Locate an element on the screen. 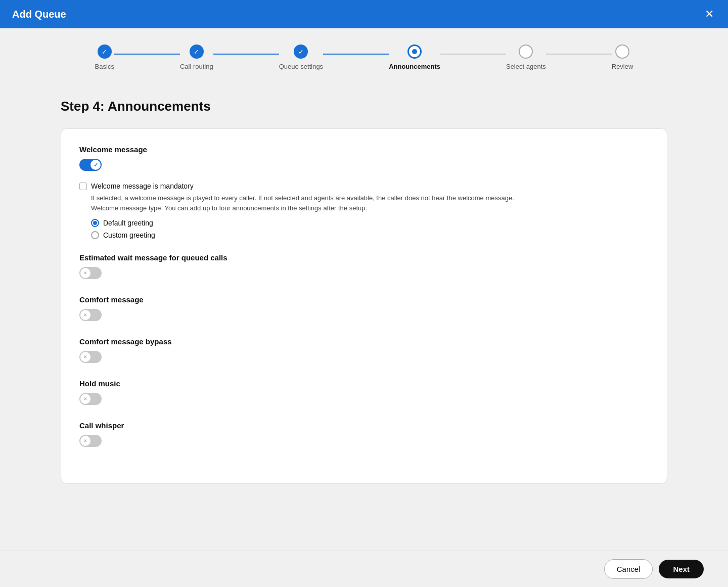  step-label-basics: Basics is located at coordinates (105, 67).